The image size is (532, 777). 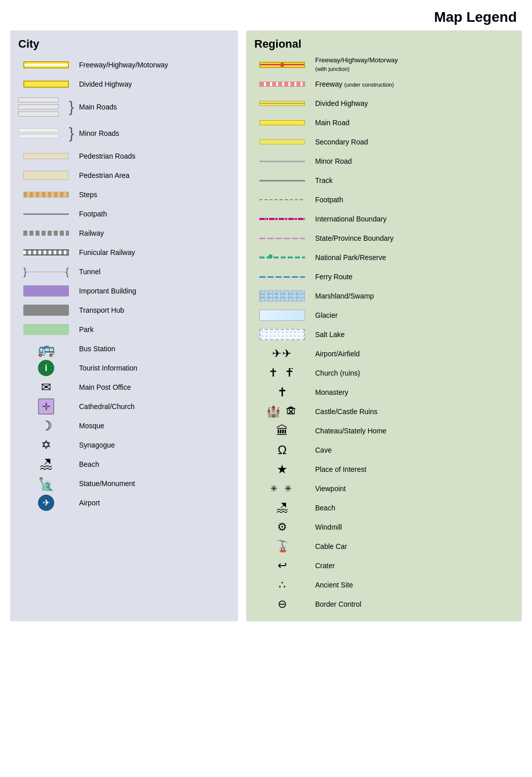 What do you see at coordinates (384, 469) in the screenshot?
I see `list-item: ★ Place of Interest` at bounding box center [384, 469].